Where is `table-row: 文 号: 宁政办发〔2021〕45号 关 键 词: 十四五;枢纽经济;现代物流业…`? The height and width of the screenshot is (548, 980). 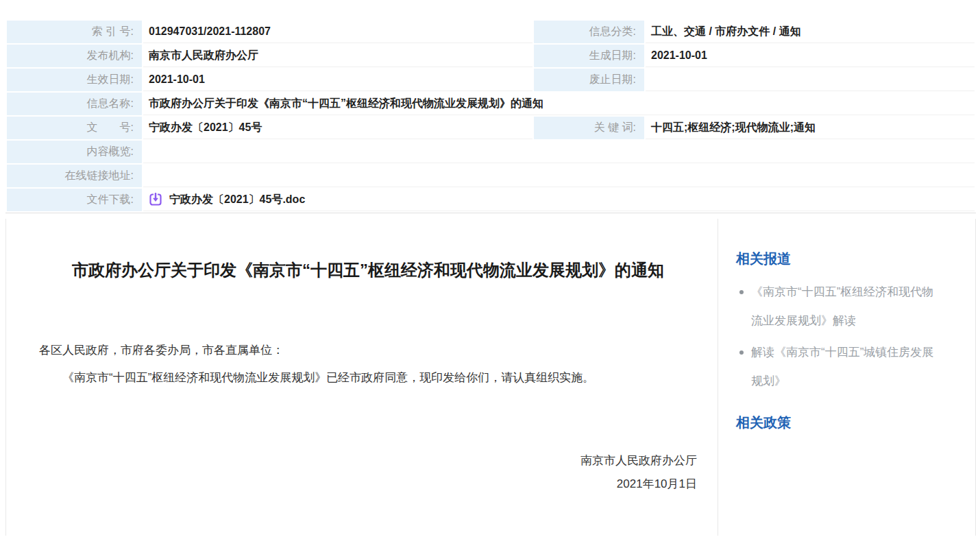 table-row: 文 号: 宁政办发〔2021〕45号 关 键 词: 十四五;枢纽经济;现代物流业… is located at coordinates (491, 128).